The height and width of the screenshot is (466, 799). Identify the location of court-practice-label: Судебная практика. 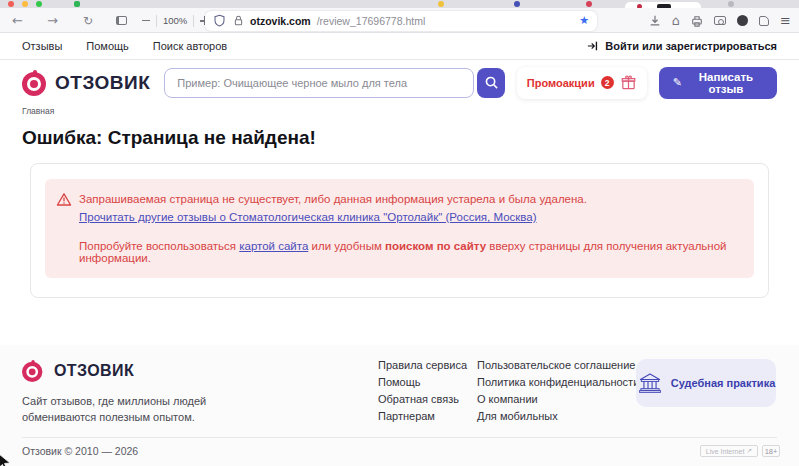
(724, 383).